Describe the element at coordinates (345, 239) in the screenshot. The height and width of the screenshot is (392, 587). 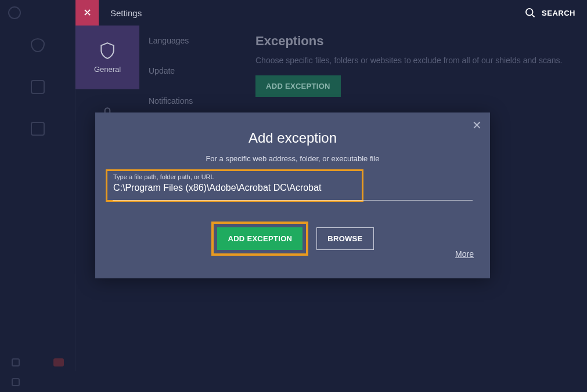
I see `browse-button: BROWSE` at that location.